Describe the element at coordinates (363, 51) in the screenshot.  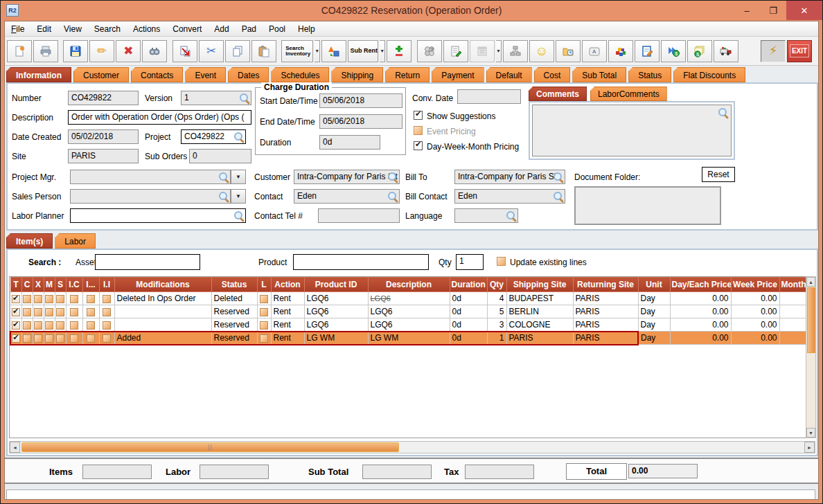
I see `sub-rent-button: Sub Rent` at that location.